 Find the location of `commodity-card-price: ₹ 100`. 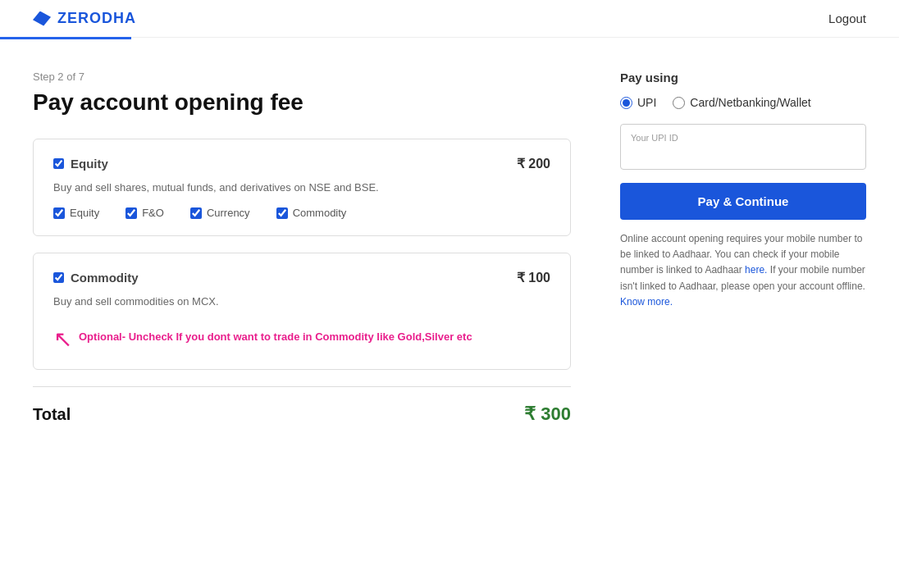

commodity-card-price: ₹ 100 is located at coordinates (533, 277).